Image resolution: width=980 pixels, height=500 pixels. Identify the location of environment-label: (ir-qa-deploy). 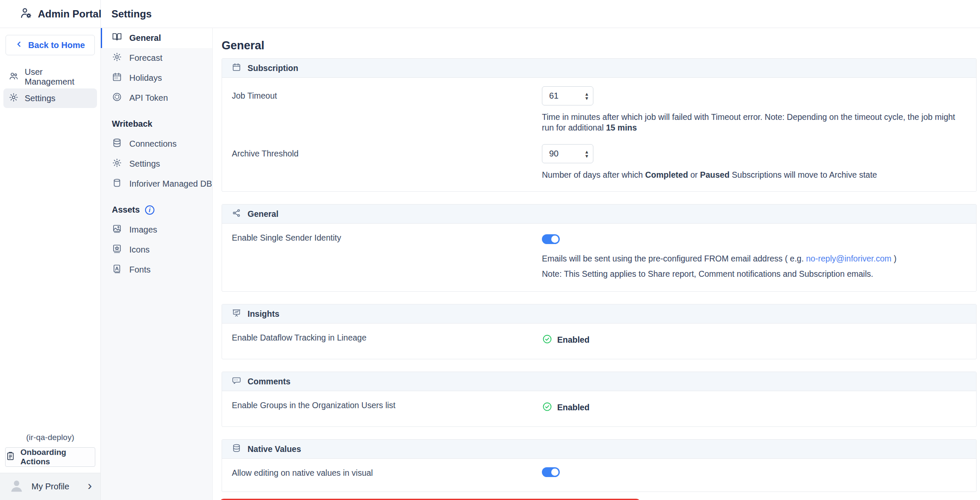
(50, 438).